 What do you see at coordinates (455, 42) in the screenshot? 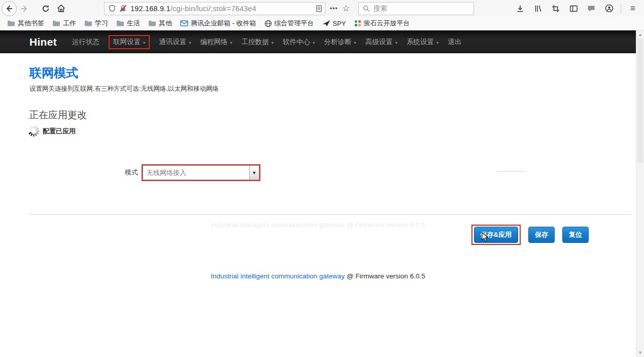
I see `nav-item-label: 退出` at bounding box center [455, 42].